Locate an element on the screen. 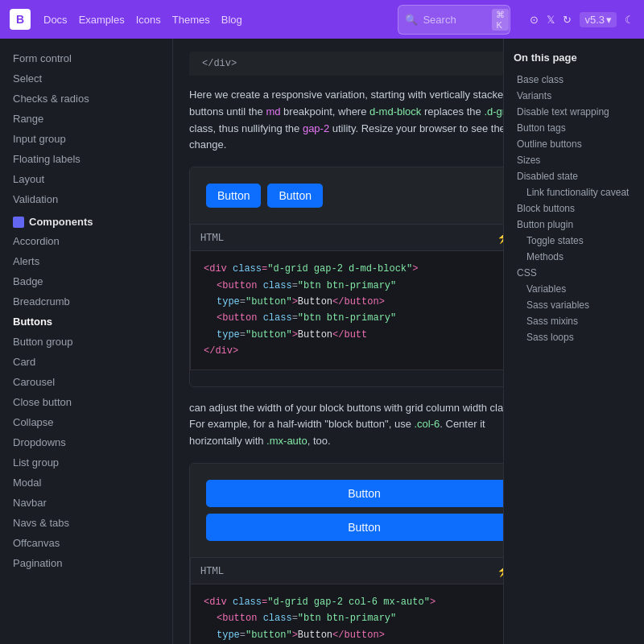 The image size is (644, 644). demo-button-2a: Button is located at coordinates (364, 493).